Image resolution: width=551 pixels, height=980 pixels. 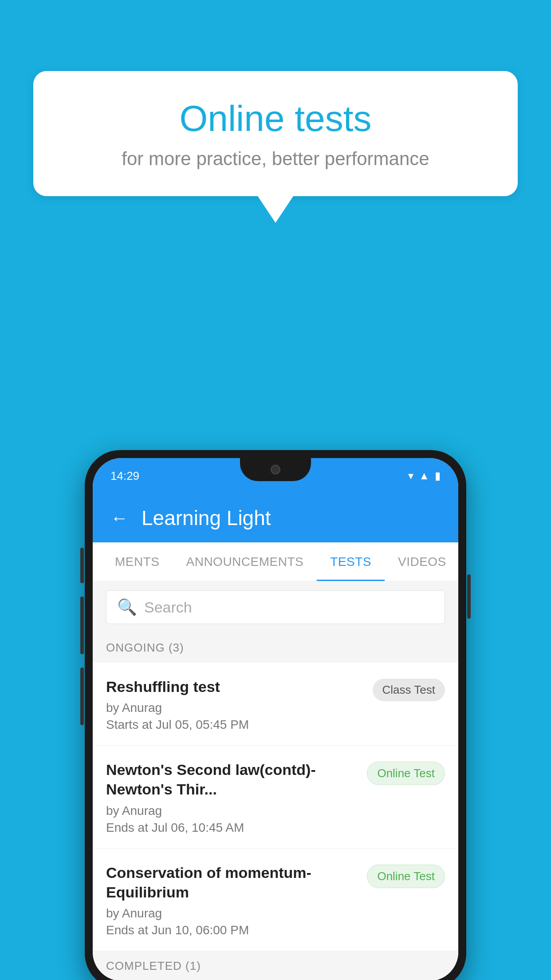 I want to click on speech-bubble-container: Online tests for more practice, better p…, so click(x=276, y=147).